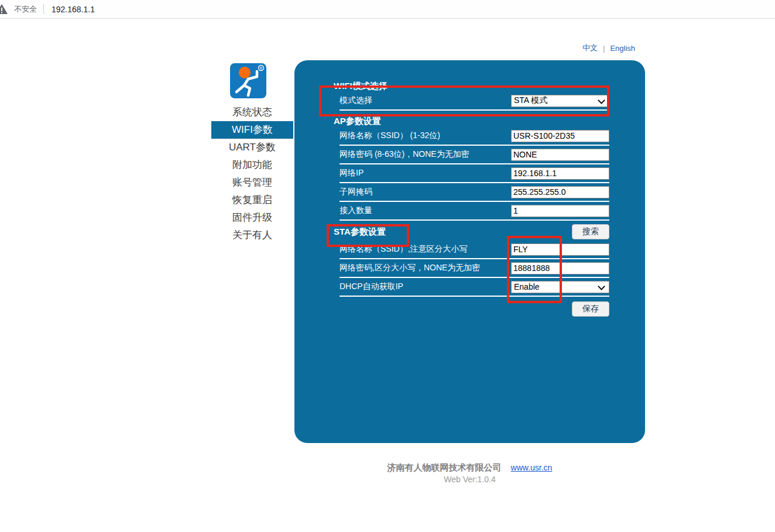 This screenshot has height=532, width=775. What do you see at coordinates (474, 287) in the screenshot?
I see `dhcp-row: DHCP自动获取IP Enable` at bounding box center [474, 287].